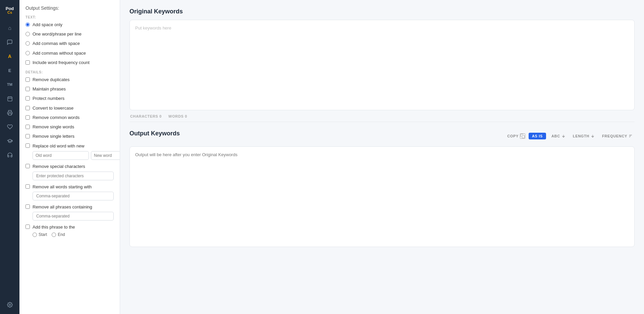  What do you see at coordinates (523, 136) in the screenshot?
I see `copy-icon` at bounding box center [523, 136].